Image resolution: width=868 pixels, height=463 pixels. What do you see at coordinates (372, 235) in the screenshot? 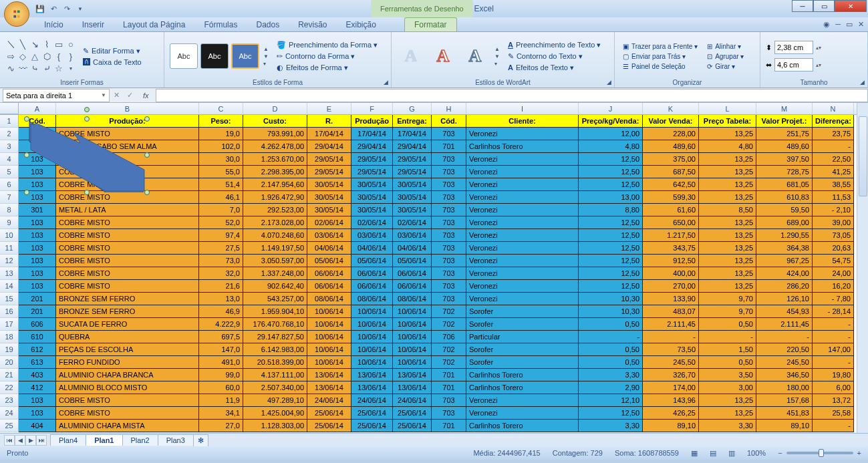
I see `cell: 03/06/14` at bounding box center [372, 235].